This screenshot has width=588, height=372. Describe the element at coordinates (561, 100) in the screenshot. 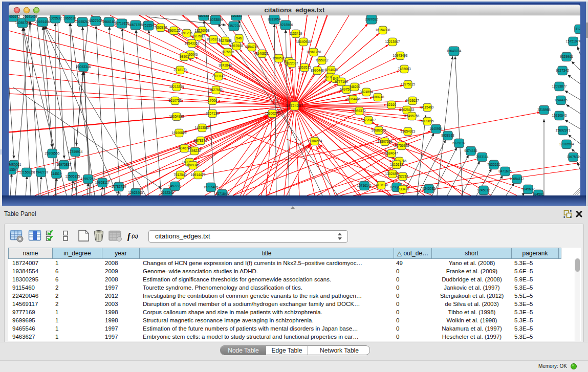

I see `svg-text: 1244415` at that location.